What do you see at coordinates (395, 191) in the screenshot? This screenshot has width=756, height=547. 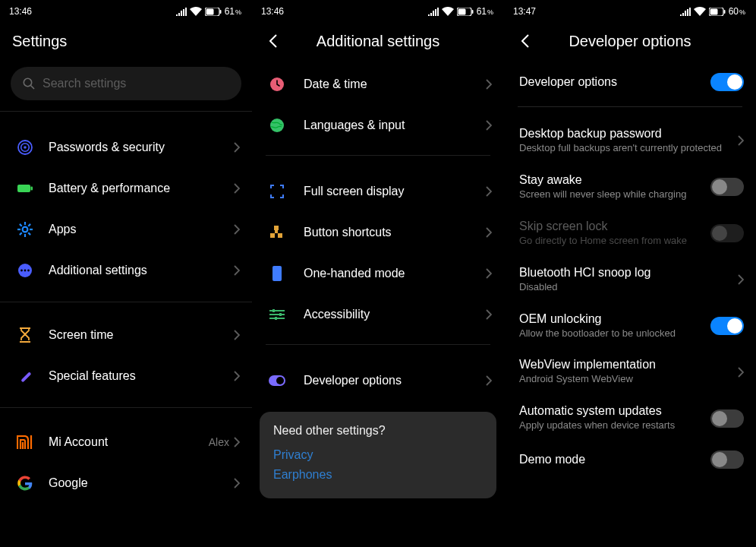 I see `row-label: Full screen display` at bounding box center [395, 191].